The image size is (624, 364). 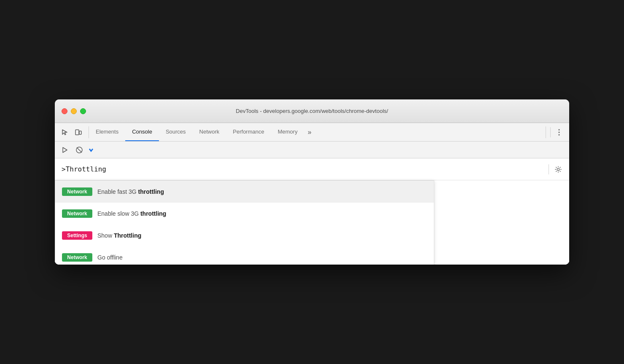 What do you see at coordinates (312, 150) in the screenshot?
I see `secondary-toolbar` at bounding box center [312, 150].